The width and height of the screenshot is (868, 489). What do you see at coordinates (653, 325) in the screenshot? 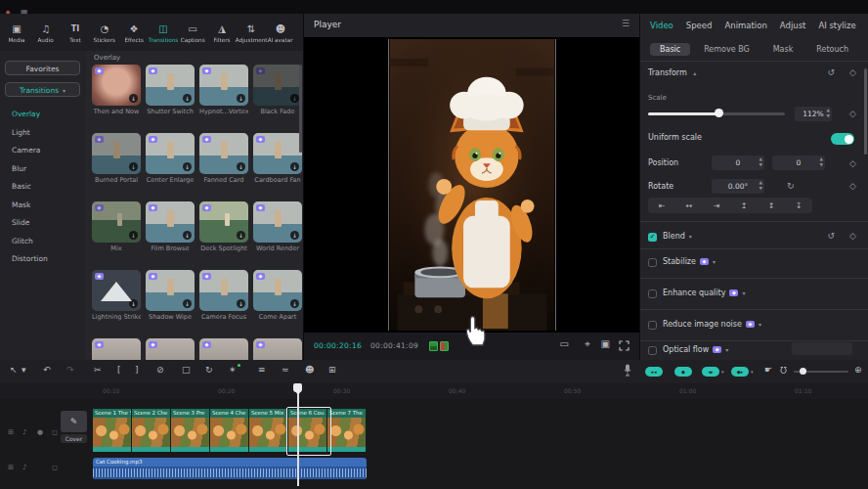
I see `reduce-image-noise-checkbox` at bounding box center [653, 325].